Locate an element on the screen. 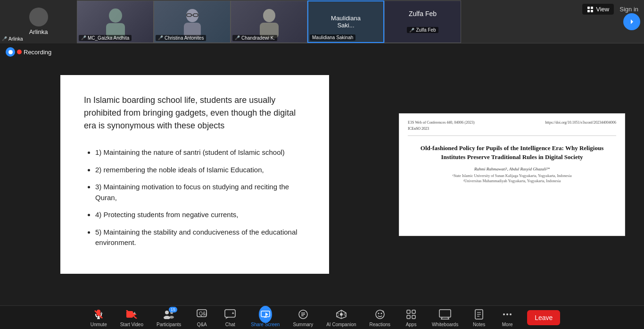 The width and height of the screenshot is (644, 329). bullet-item-3: 4) Protecting students from negative cur… is located at coordinates (200, 215).